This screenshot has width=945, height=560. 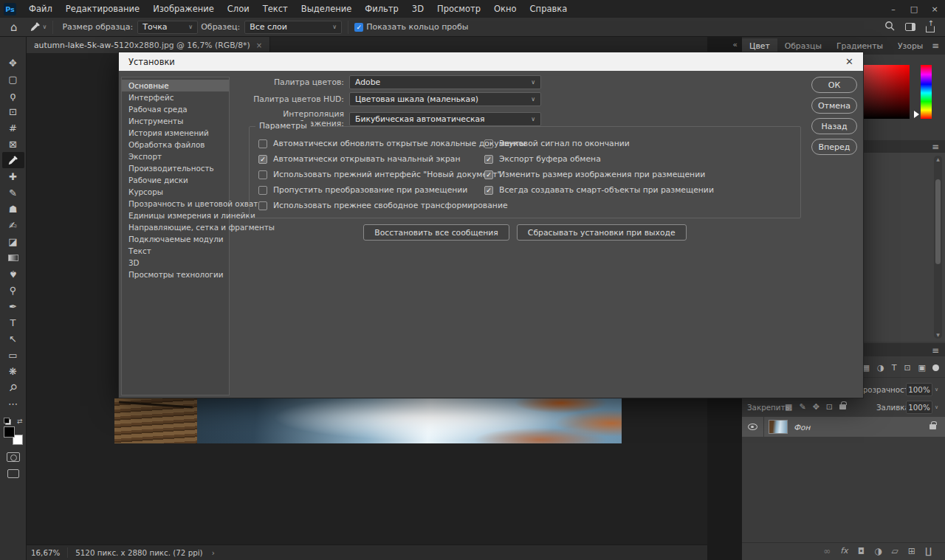 What do you see at coordinates (893, 9) in the screenshot?
I see `minimize-button: –` at bounding box center [893, 9].